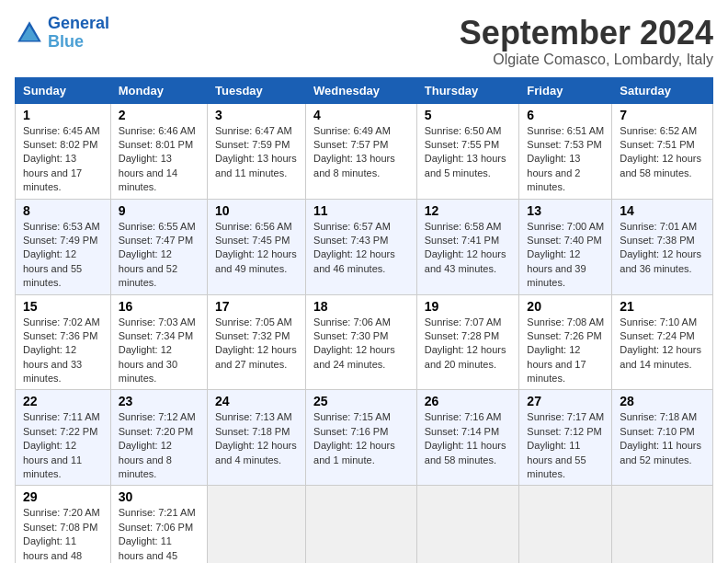 This screenshot has height=563, width=728. I want to click on day-info: Sunrise: 7:01 AM Sunset: 7:38 PM Dayligh…, so click(662, 248).